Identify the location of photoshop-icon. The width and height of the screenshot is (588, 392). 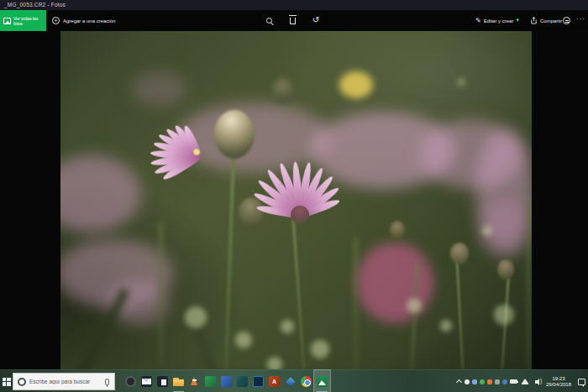
(259, 381).